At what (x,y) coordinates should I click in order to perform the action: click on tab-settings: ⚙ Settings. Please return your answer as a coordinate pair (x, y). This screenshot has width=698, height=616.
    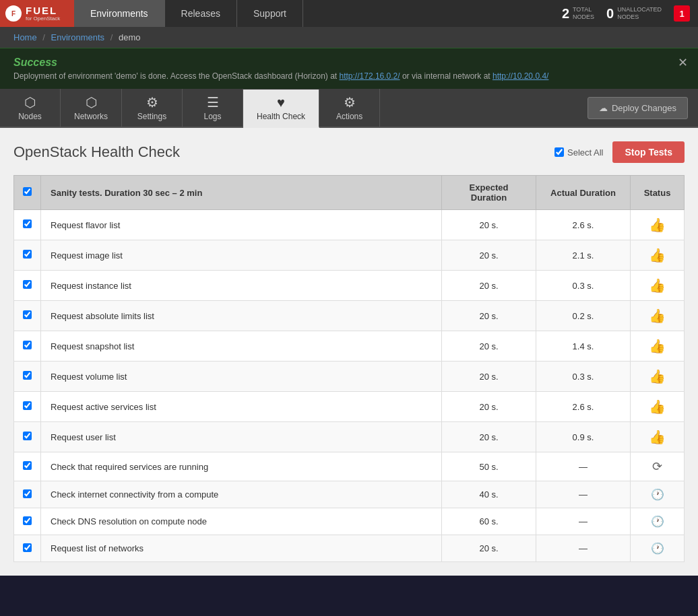
    Looking at the image, I should click on (152, 108).